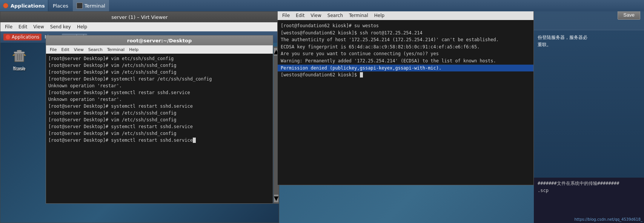  I want to click on terminal-line-10: [root@server Desktop]# vim /etc/ssh/sshd…, so click(159, 120).